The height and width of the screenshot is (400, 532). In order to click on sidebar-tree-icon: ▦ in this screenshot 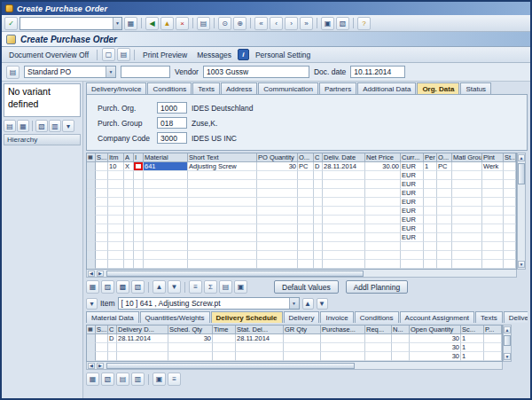, I will do `click(23, 126)`.